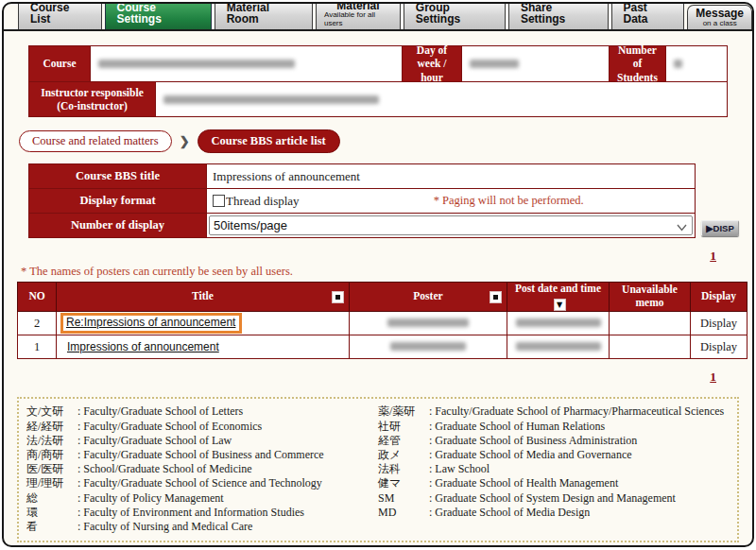 The height and width of the screenshot is (550, 756). I want to click on course-info-table: Course Day of week / hour Number of Stud…, so click(378, 81).